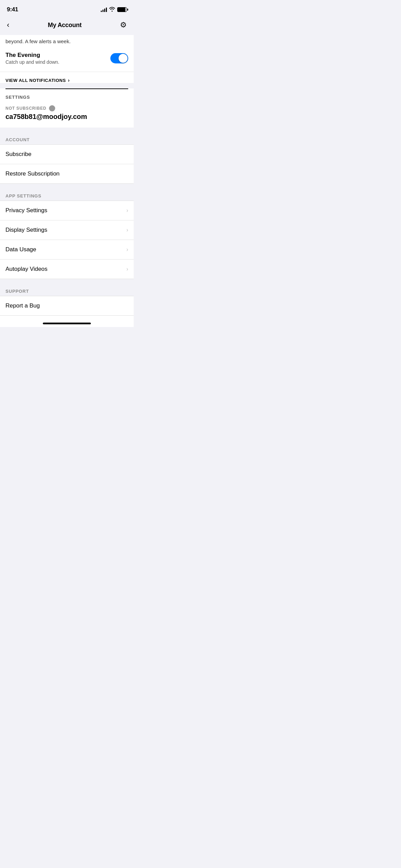  What do you see at coordinates (67, 174) in the screenshot?
I see `restore-subscription-item: Restore Subscription` at bounding box center [67, 174].